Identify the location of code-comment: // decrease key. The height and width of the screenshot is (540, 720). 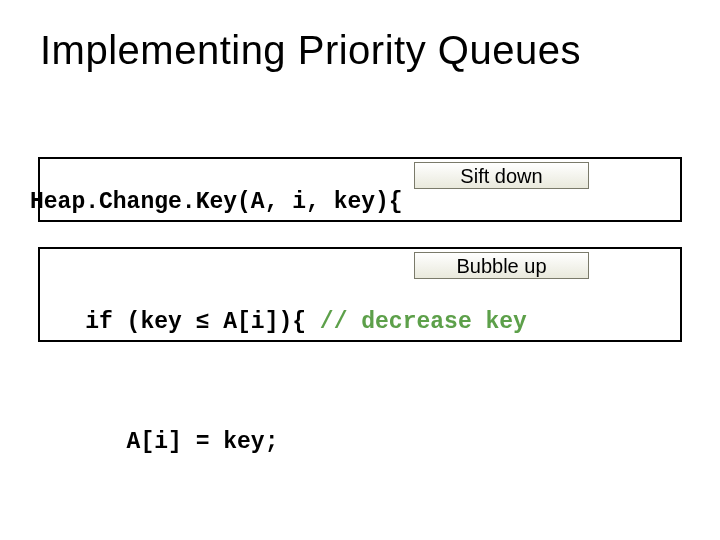
(424, 322).